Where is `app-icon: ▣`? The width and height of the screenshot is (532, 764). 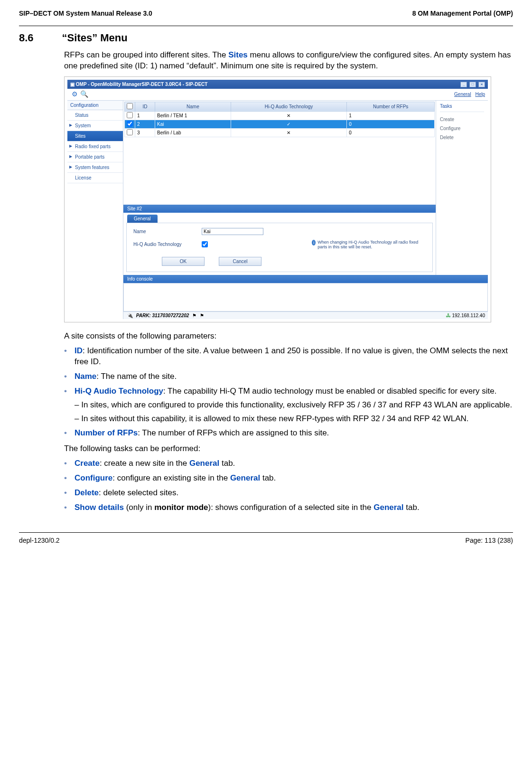 app-icon: ▣ is located at coordinates (72, 85).